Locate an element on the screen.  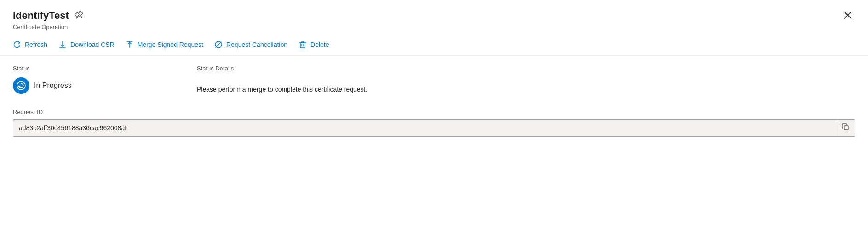
refresh-label: Refresh is located at coordinates (36, 45).